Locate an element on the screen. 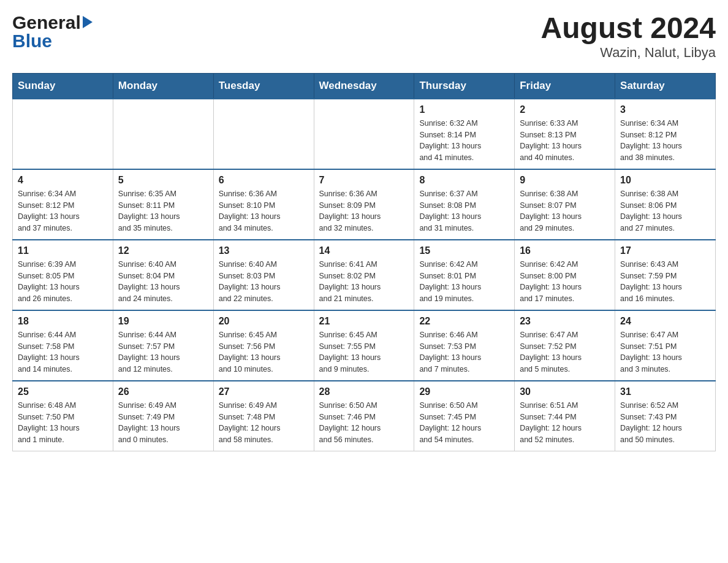  day-info: Sunrise: 6:42 AM Sunset: 8:01 PM Dayligh… is located at coordinates (464, 282).